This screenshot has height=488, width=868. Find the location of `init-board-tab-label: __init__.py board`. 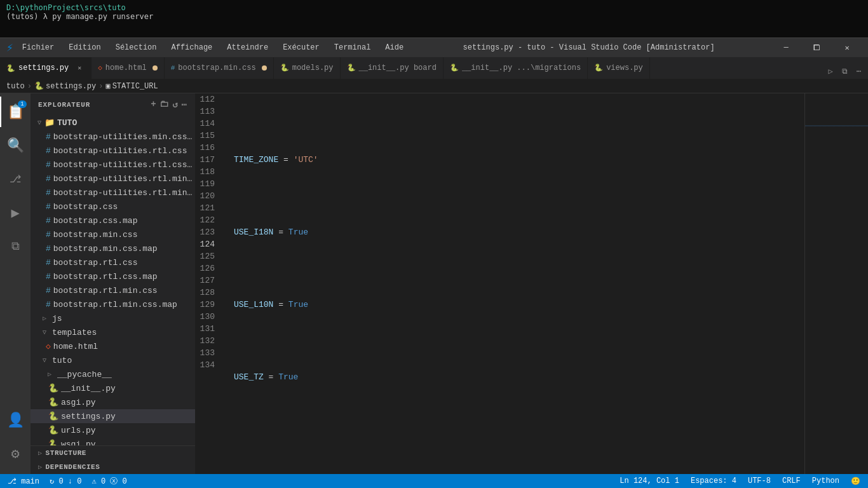

init-board-tab-label: __init__.py board is located at coordinates (398, 68).